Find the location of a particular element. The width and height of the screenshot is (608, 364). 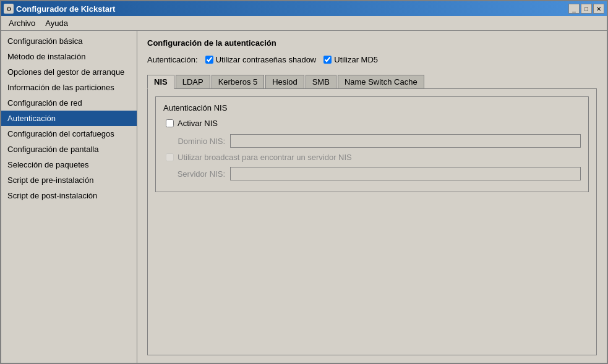

titlebar: ⚙ Configurador de Kickstart _ □ ✕ is located at coordinates (304, 9).